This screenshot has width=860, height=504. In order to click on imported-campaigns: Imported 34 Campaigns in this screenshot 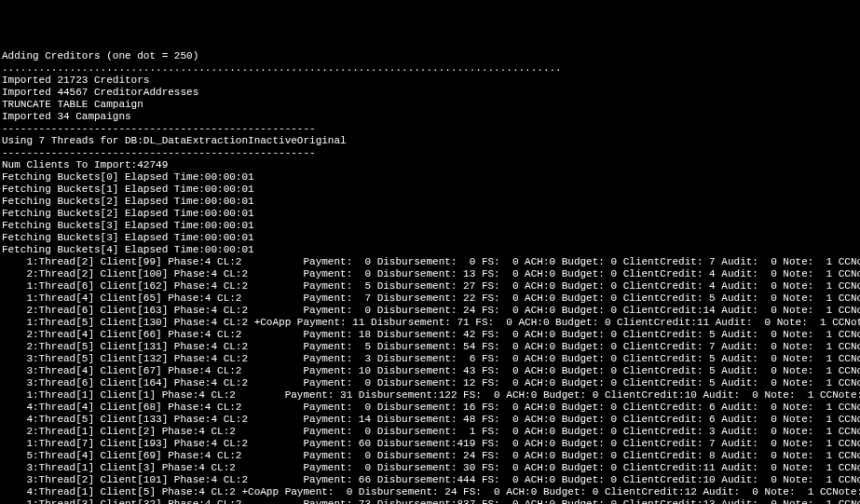, I will do `click(430, 117)`.